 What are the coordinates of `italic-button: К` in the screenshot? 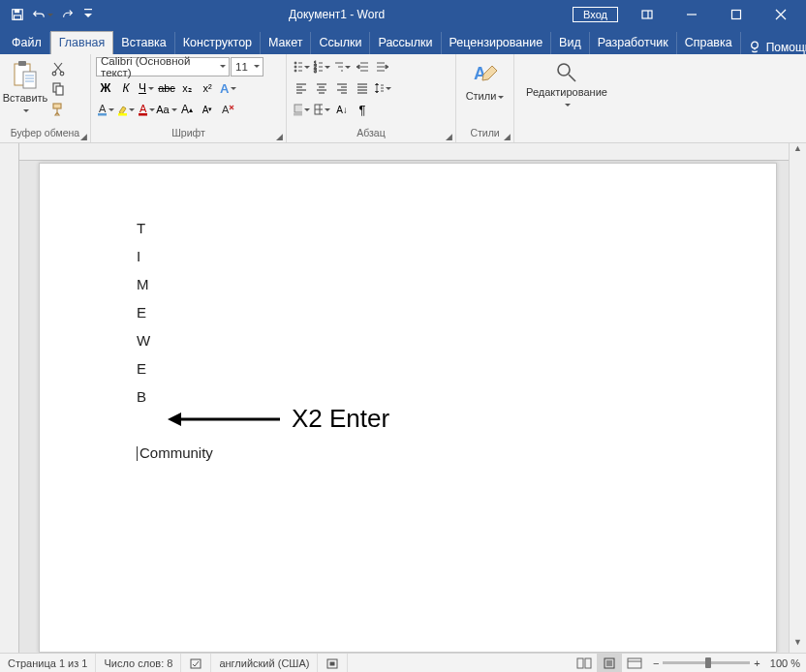 It's located at (126, 88).